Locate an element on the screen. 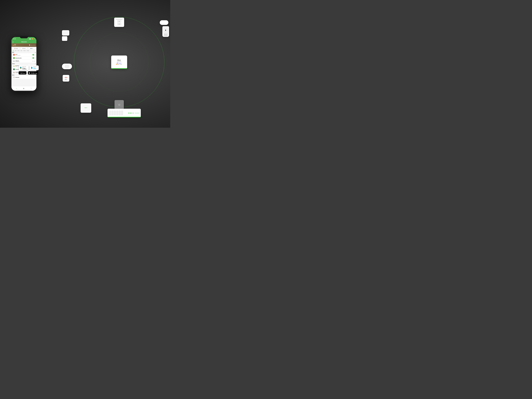 This screenshot has height=399, width=532. jalousie-label: Jalousie is located at coordinates (18, 61).